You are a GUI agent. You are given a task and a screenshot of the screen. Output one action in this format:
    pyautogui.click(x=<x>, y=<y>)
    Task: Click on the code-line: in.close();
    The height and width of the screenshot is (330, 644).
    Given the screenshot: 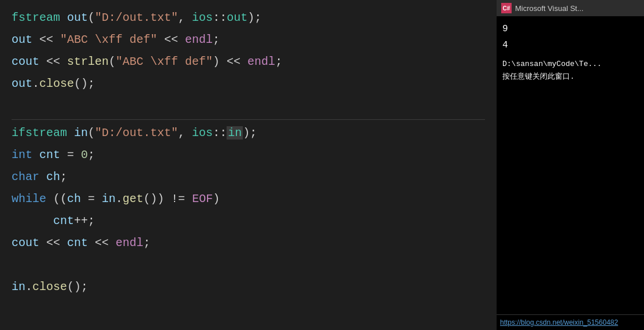 What is the action you would take?
    pyautogui.click(x=249, y=287)
    